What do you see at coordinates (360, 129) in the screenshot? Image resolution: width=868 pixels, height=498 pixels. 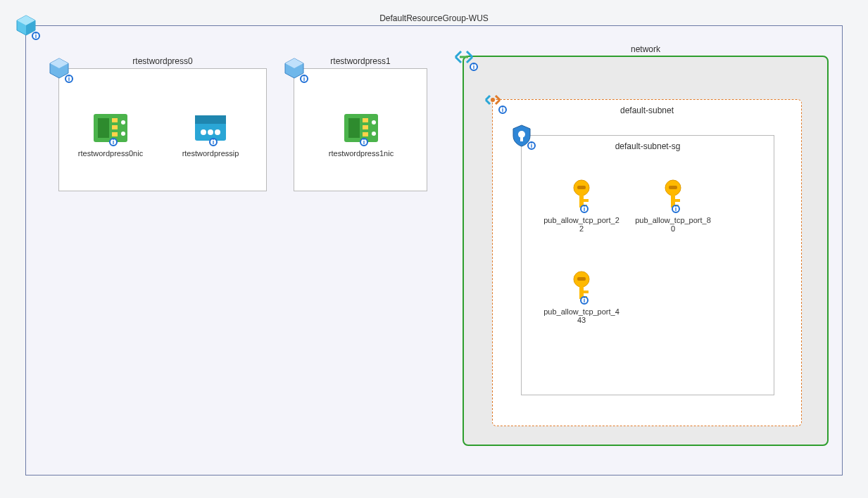 I see `group-rtestwordpress1: rtestwordpress1 i` at bounding box center [360, 129].